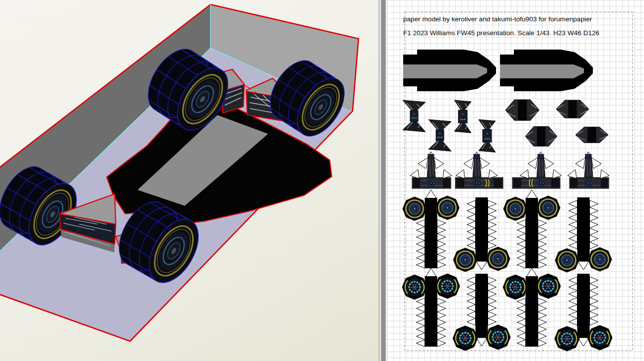  What do you see at coordinates (546, 70) in the screenshot?
I see `part-body-half-right` at bounding box center [546, 70].